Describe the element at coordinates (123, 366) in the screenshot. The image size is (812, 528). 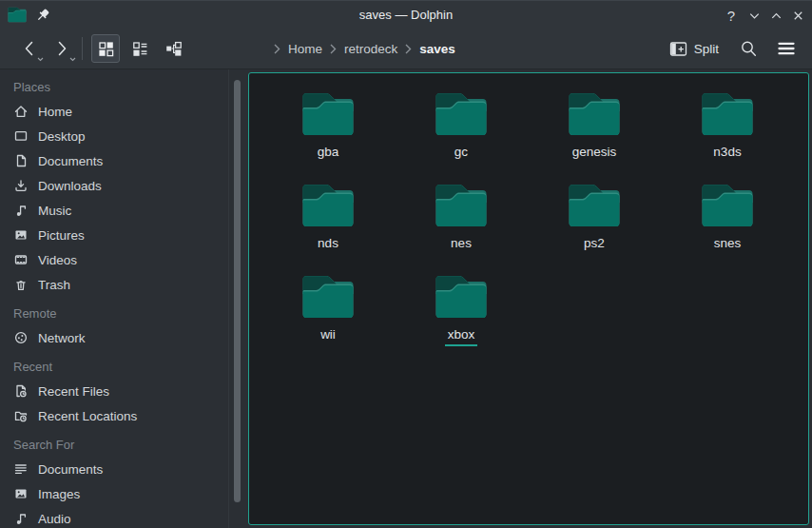
I see `section-header-recent: Recent` at that location.